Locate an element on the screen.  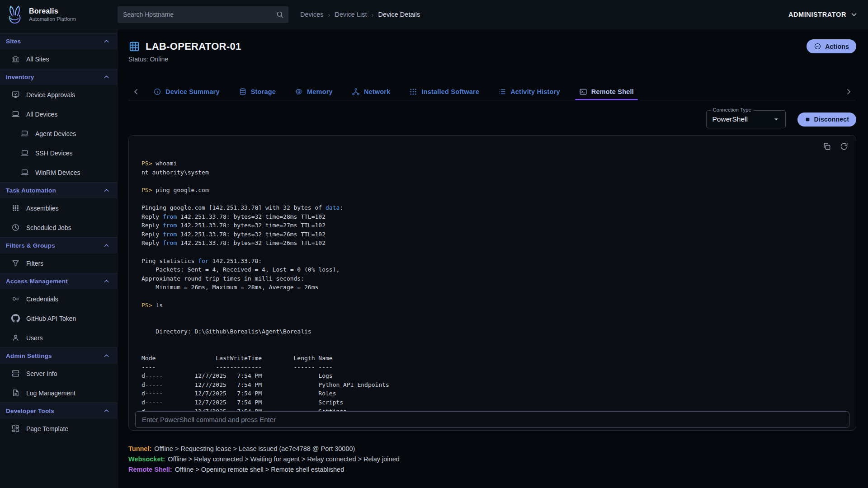
breadcrumb-device-details: Device Details is located at coordinates (400, 14).